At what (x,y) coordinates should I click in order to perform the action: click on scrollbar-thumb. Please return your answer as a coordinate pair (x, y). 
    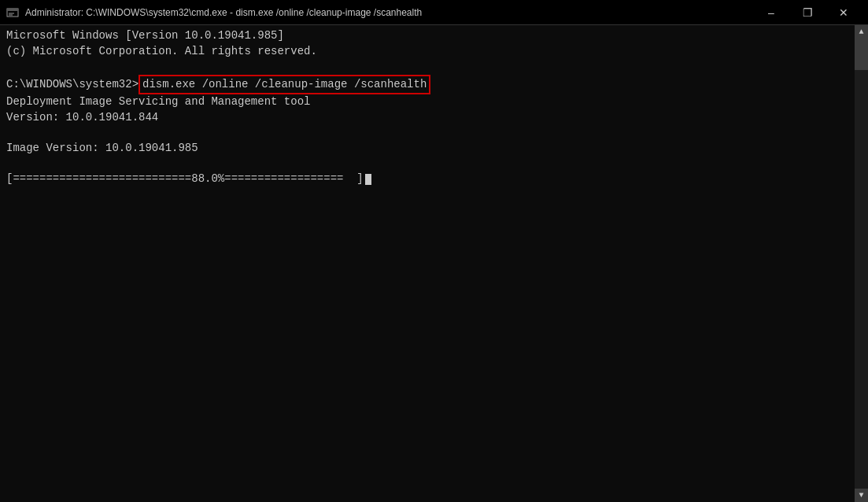
    Looking at the image, I should click on (861, 54).